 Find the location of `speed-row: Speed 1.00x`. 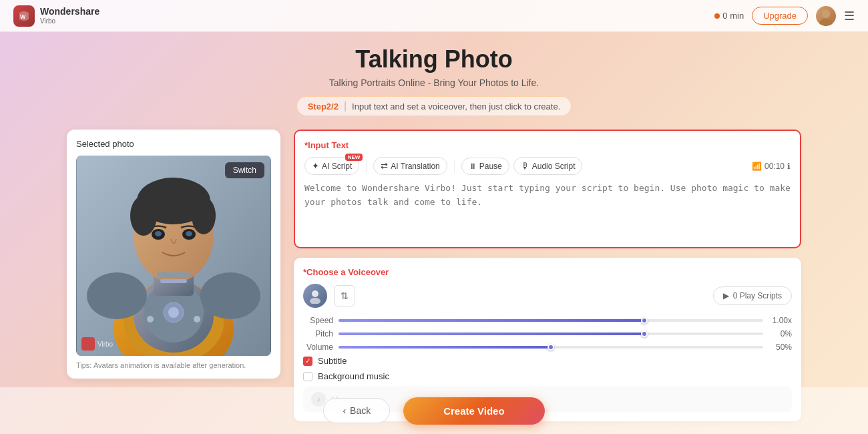

speed-row: Speed 1.00x is located at coordinates (548, 320).